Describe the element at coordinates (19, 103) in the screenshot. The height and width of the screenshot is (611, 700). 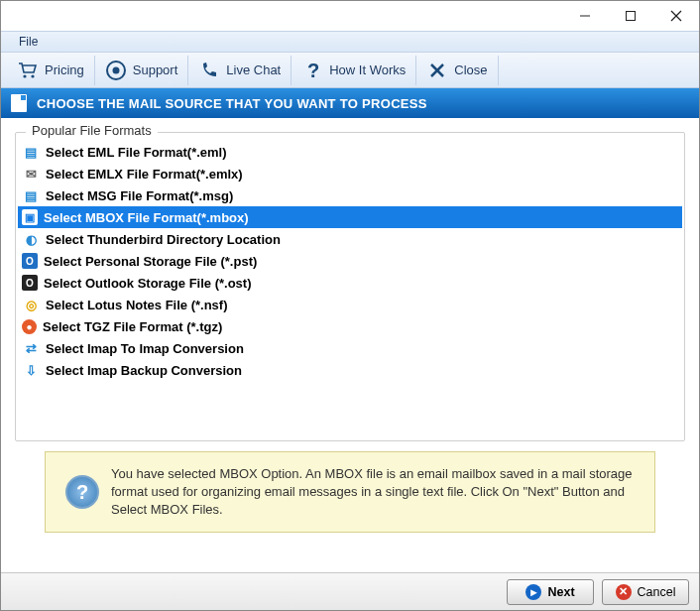
I see `document-icon` at that location.